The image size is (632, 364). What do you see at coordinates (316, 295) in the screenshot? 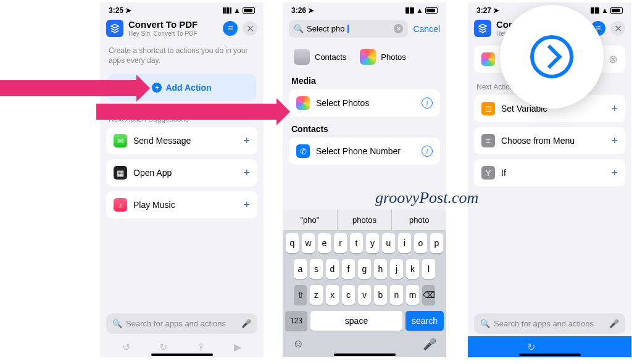
I see `key-z: z` at bounding box center [316, 295].